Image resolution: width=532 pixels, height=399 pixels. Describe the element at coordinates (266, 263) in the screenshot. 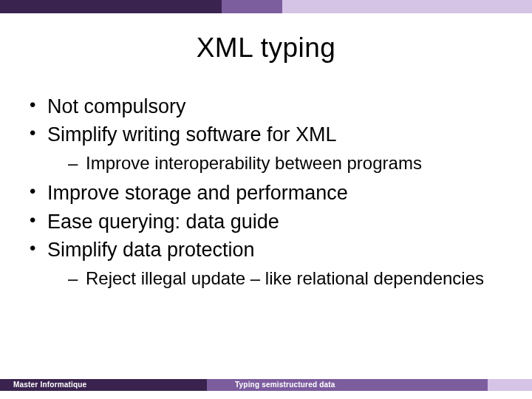

I see `bullet-item: Simplify data protection Reject illegal …` at that location.